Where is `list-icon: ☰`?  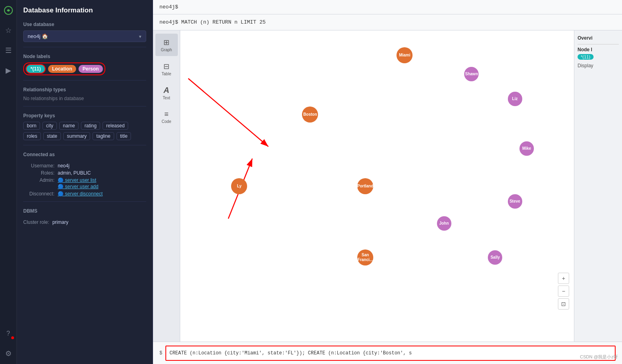
list-icon: ☰ is located at coordinates (8, 50).